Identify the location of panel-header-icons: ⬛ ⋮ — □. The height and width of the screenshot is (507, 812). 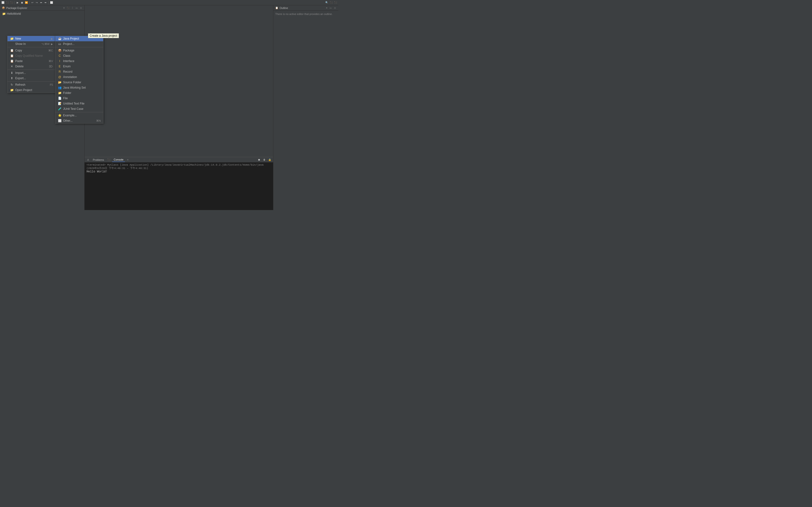
(74, 8).